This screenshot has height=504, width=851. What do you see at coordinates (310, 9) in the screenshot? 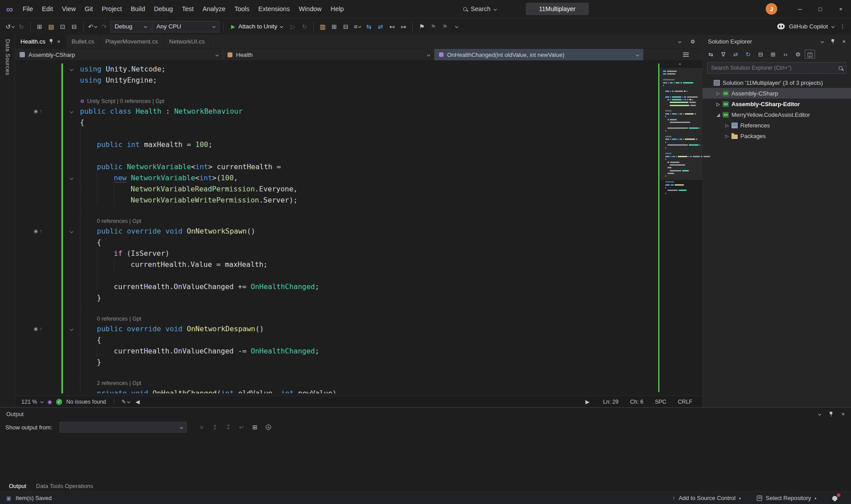
I see `menu-window: Window` at bounding box center [310, 9].